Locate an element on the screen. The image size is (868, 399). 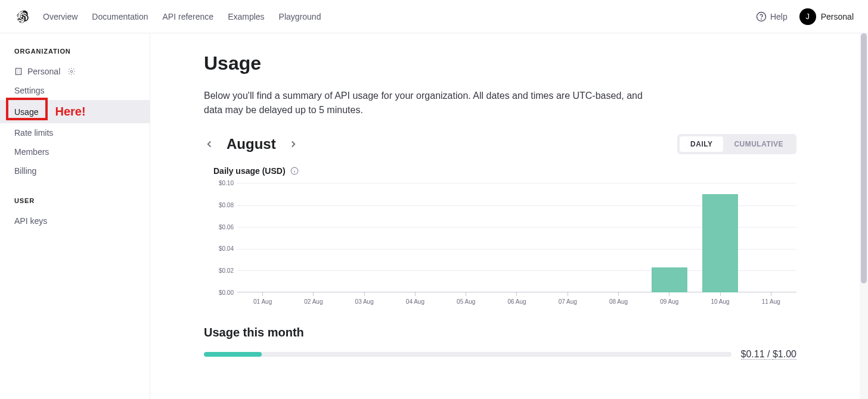
toggle-daily: DAILY is located at coordinates (701, 144).